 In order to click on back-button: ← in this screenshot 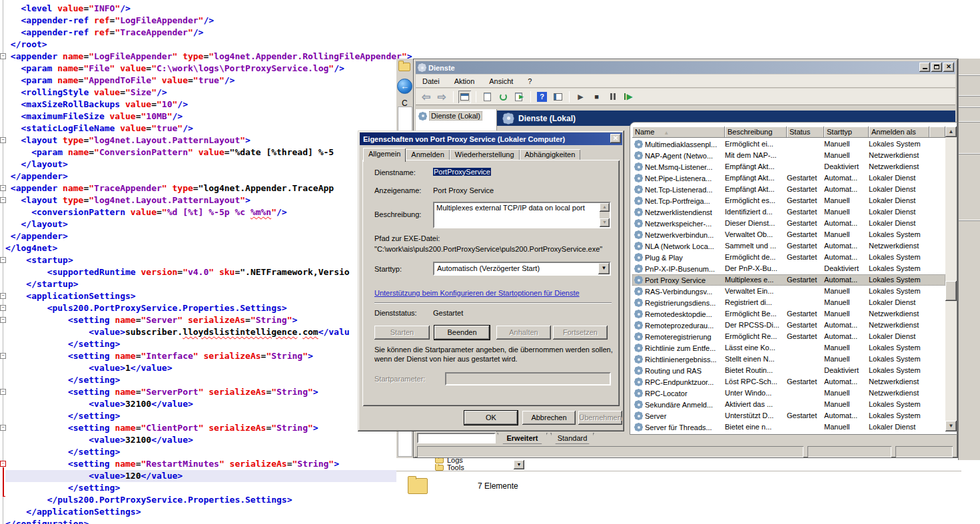, I will do `click(405, 87)`.